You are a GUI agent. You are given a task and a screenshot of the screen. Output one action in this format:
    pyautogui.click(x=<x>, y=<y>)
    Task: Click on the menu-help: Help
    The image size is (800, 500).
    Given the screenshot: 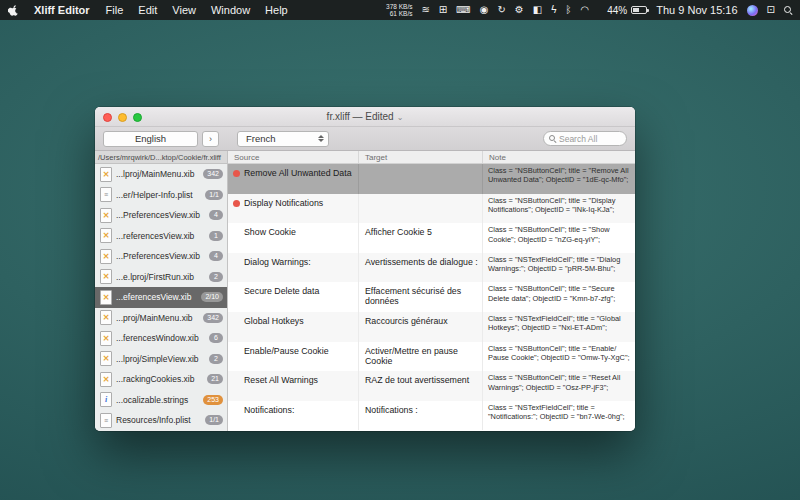 What is the action you would take?
    pyautogui.click(x=276, y=10)
    